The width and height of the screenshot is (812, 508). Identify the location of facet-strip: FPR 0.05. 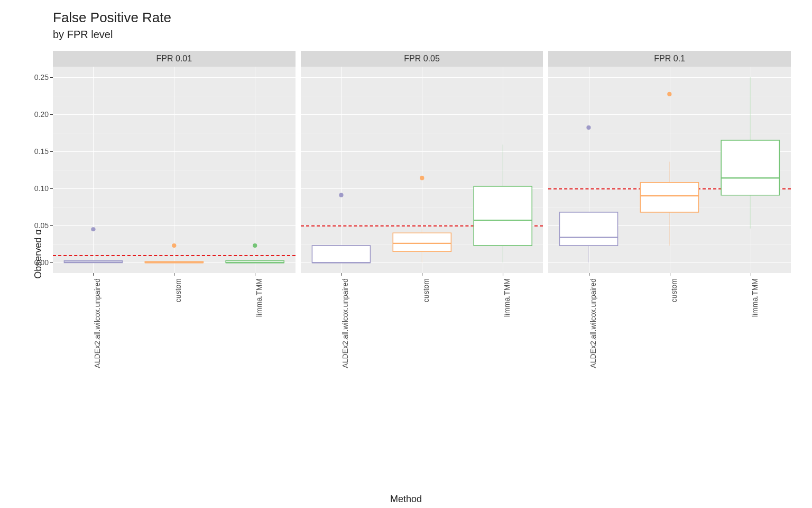
(422, 59).